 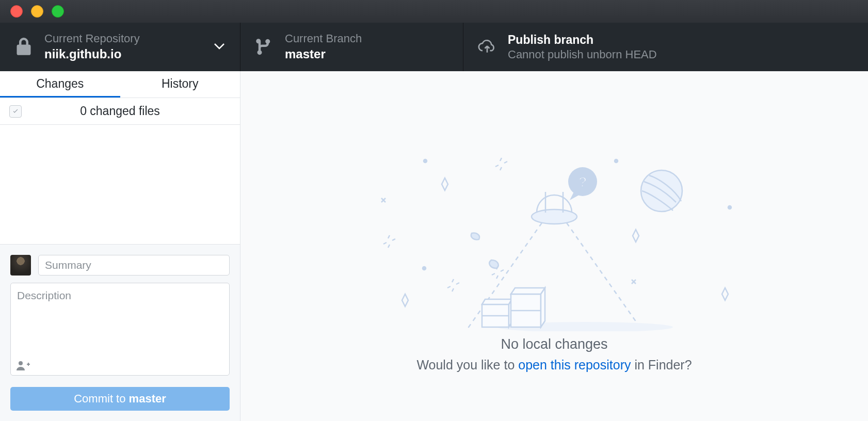 What do you see at coordinates (666, 47) in the screenshot?
I see `publish-button: Publish branch Cannot publish unborn HEA…` at bounding box center [666, 47].